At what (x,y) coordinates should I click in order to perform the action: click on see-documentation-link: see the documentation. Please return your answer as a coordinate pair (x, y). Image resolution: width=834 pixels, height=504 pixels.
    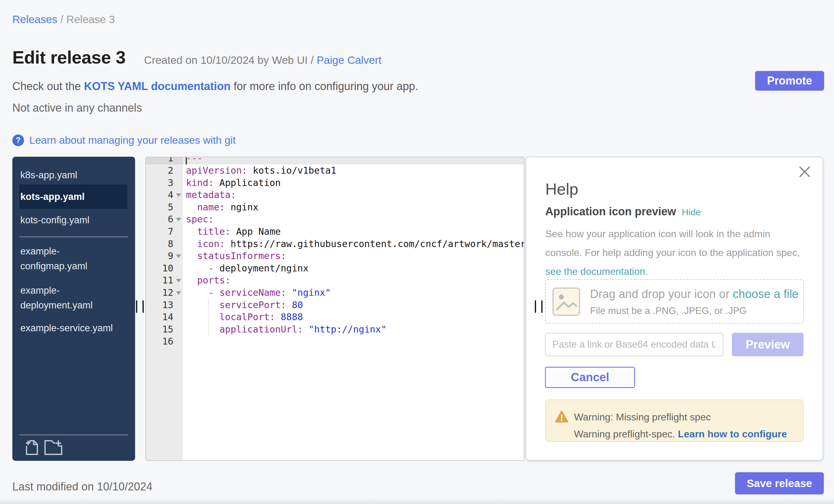
    Looking at the image, I should click on (595, 271).